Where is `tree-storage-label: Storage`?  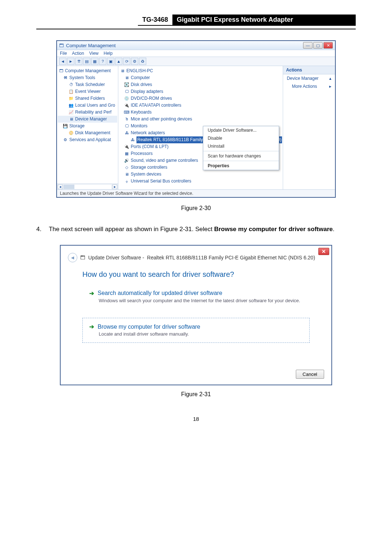
tree-storage-label: Storage is located at coordinates (77, 126).